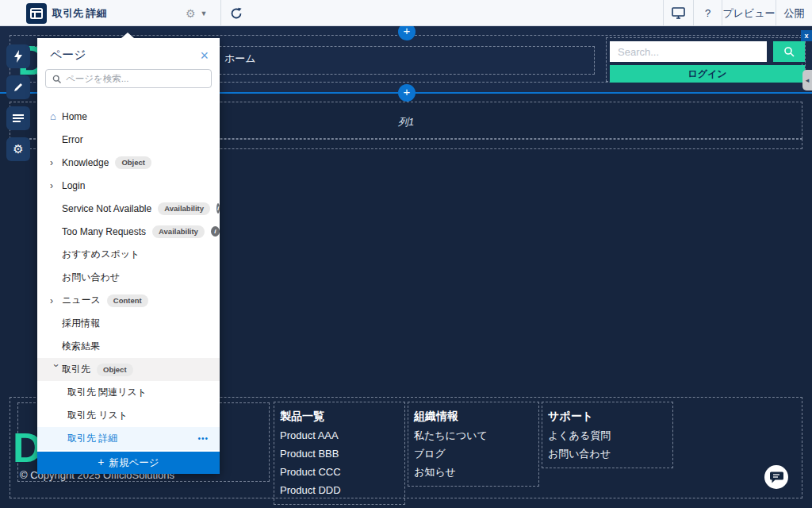 The width and height of the screenshot is (812, 508). What do you see at coordinates (104, 232) in the screenshot?
I see `page-item-label: Too Many Requests` at bounding box center [104, 232].